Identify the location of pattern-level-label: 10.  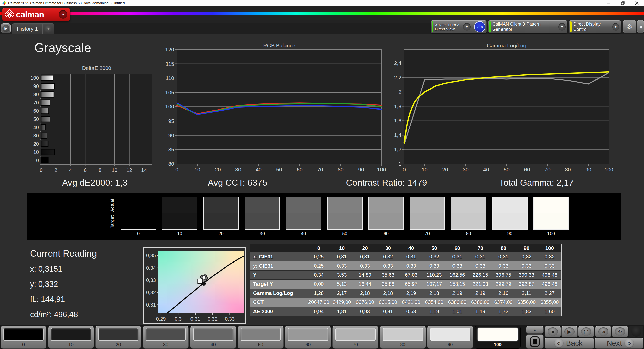
(71, 345).